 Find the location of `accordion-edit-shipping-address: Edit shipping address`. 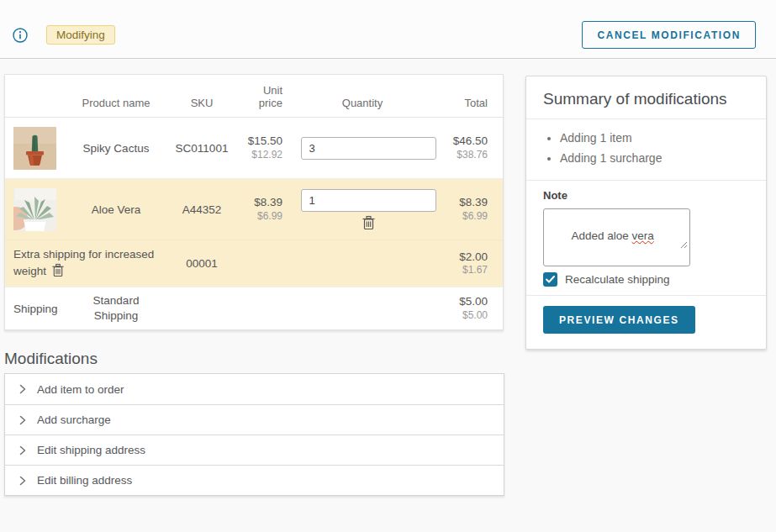

accordion-edit-shipping-address: Edit shipping address is located at coordinates (254, 450).